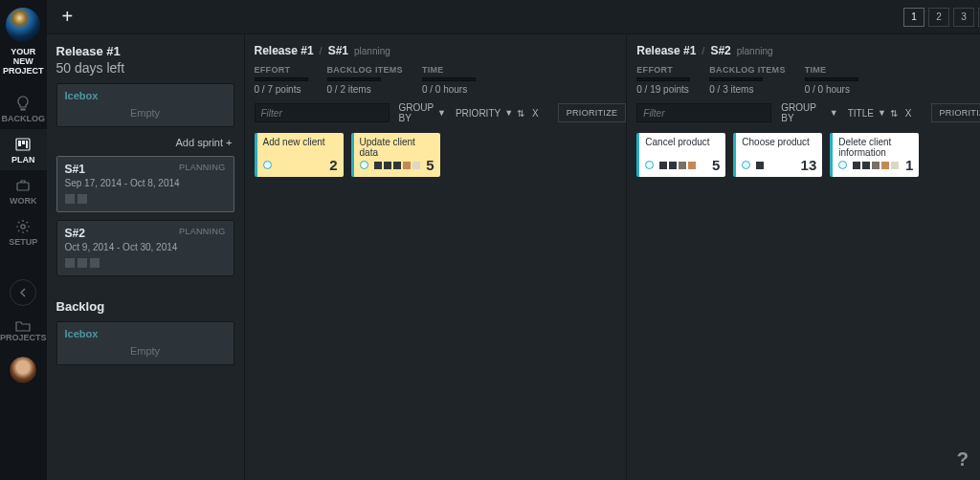 The image size is (980, 480). What do you see at coordinates (436, 51) in the screenshot?
I see `column-header: Release #1 / S#1 planning` at bounding box center [436, 51].